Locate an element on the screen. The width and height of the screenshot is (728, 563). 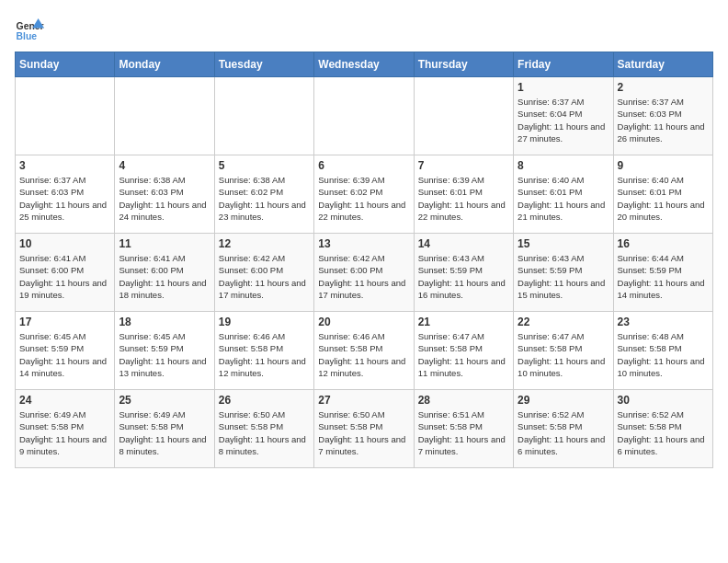
day-number: 1 is located at coordinates (563, 87).